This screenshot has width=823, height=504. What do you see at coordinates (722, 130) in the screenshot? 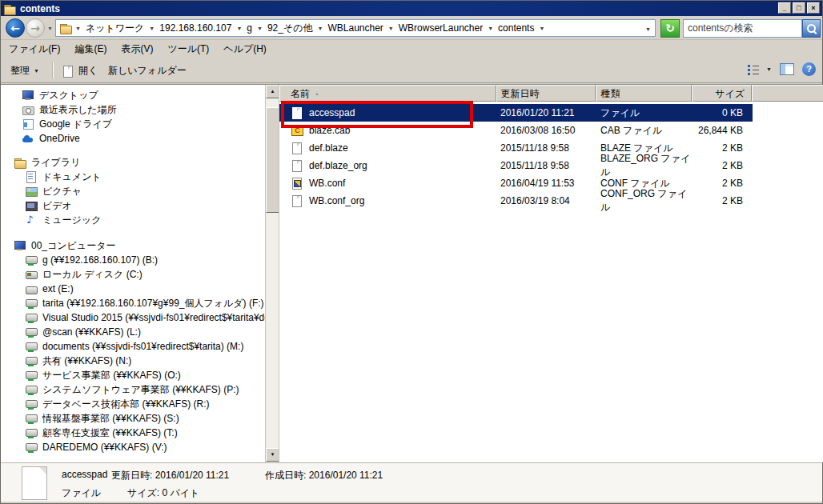
I see `file-size: 26,844 KB` at bounding box center [722, 130].